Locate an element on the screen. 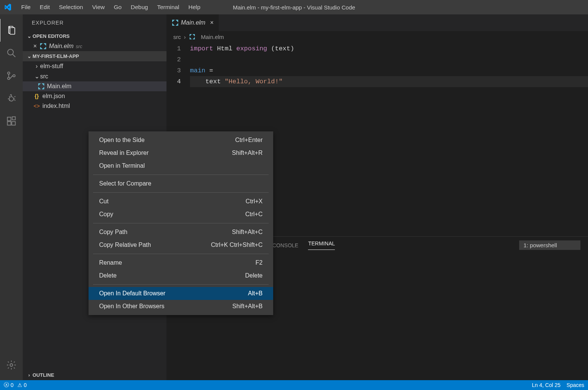 The width and height of the screenshot is (588, 390). context-menu-label: Open In Default Browser is located at coordinates (132, 293).